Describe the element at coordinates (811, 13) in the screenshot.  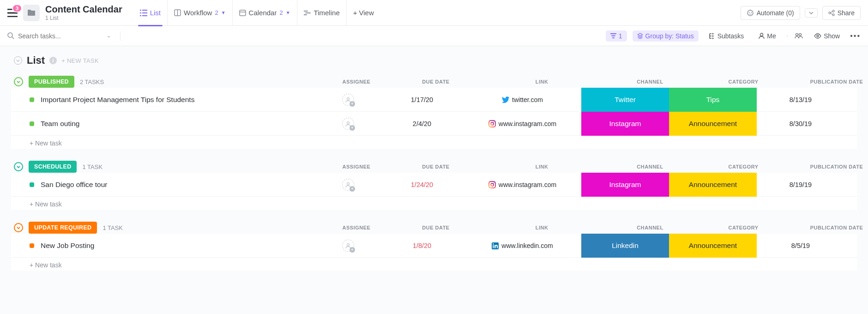
I see `automate-dropdown` at that location.